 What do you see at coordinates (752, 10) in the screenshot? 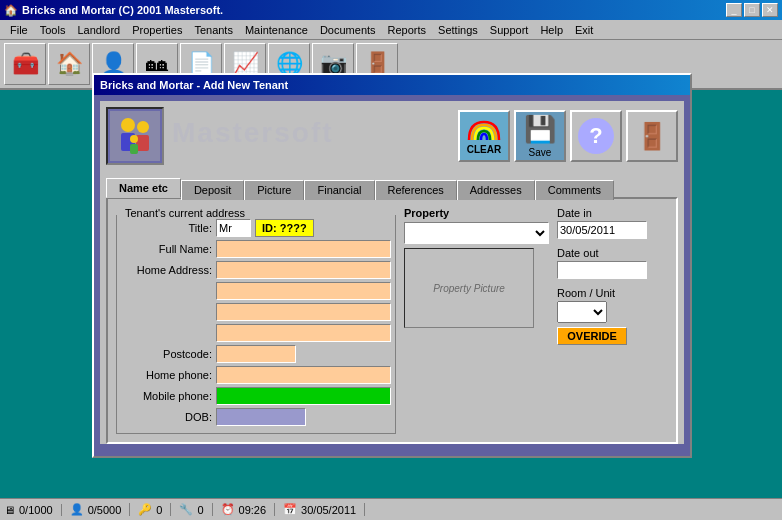
I see `window-controls: _ □ ✕` at bounding box center [752, 10].